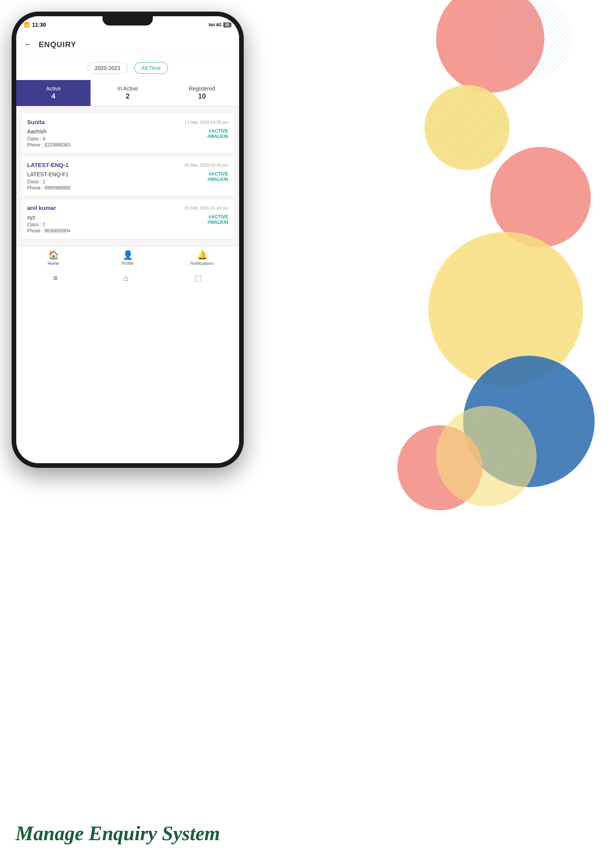  What do you see at coordinates (42, 208) in the screenshot?
I see `card-3-name: anil kumar` at bounding box center [42, 208].